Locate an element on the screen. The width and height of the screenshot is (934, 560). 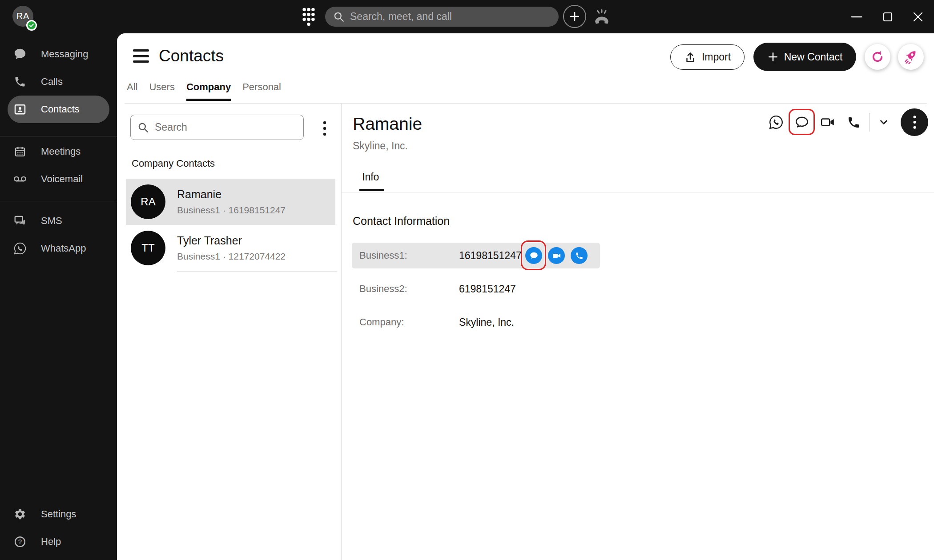
tab-info: Info is located at coordinates (370, 177).